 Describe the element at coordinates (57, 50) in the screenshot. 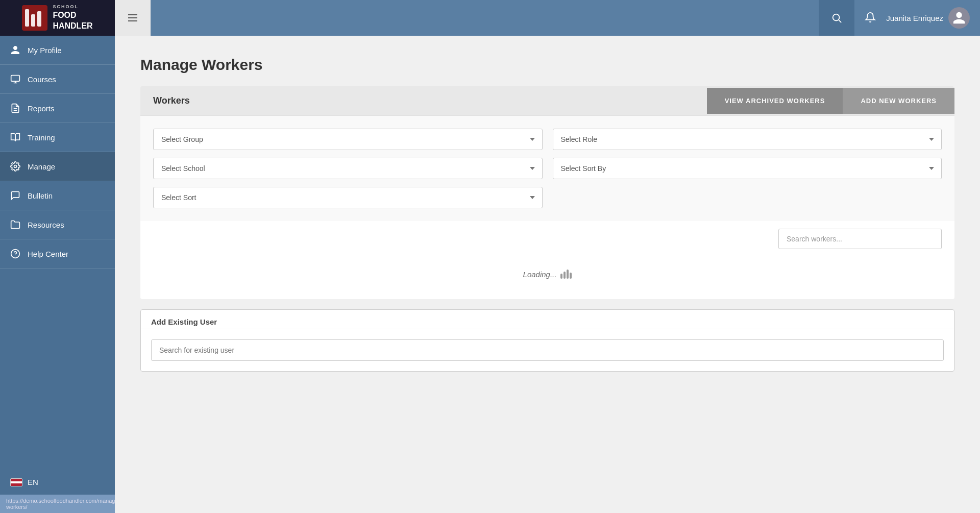

I see `sidebar-item-my-profile: My Profile` at that location.